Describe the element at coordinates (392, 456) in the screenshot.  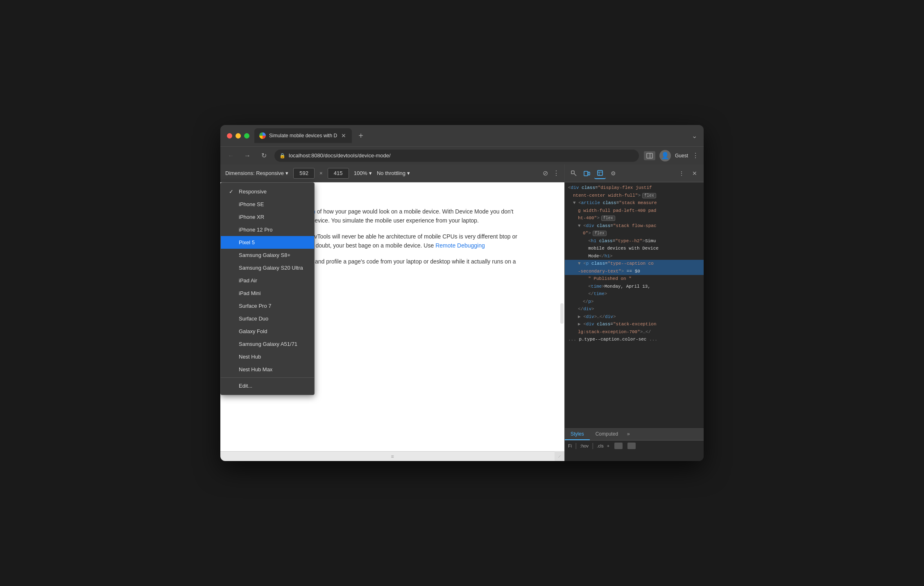
I see `bottom-resize-handle: ≡ ⟋` at that location.